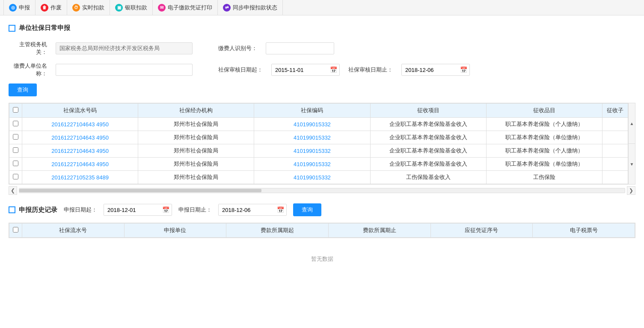  What do you see at coordinates (38, 210) in the screenshot?
I see `section2-title-text: 申报历史记录` at bounding box center [38, 210].